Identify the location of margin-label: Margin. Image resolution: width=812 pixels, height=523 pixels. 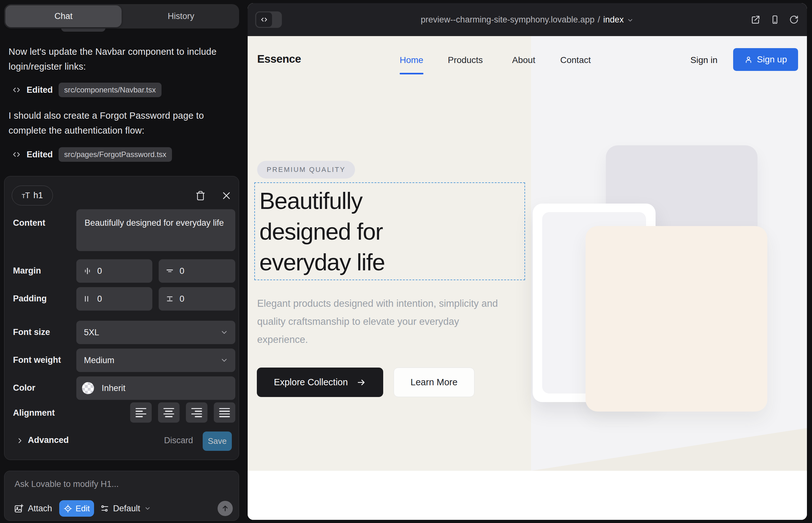
(27, 271).